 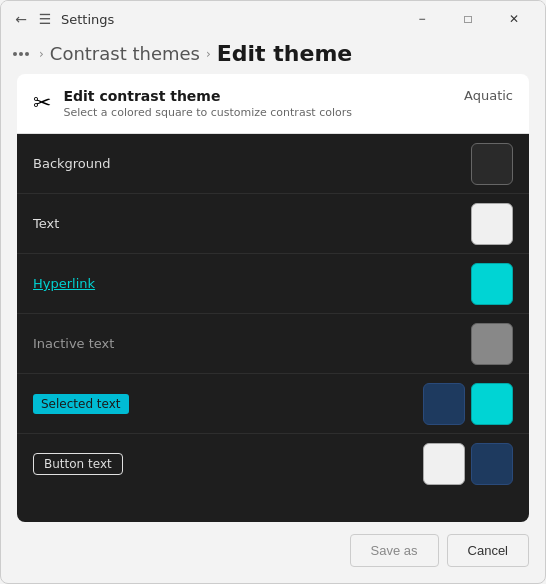 What do you see at coordinates (273, 404) in the screenshot?
I see `selected-text-row: Selected text` at bounding box center [273, 404].